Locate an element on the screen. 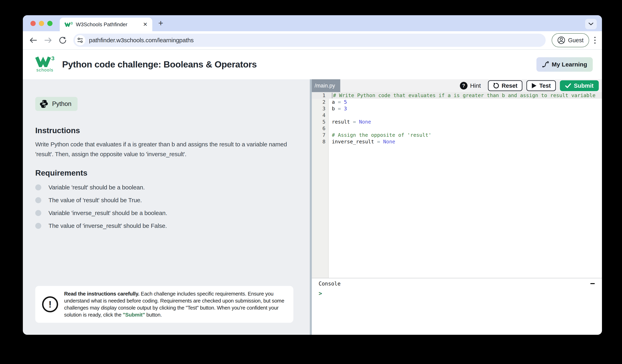  reset-button: Reset is located at coordinates (505, 86).